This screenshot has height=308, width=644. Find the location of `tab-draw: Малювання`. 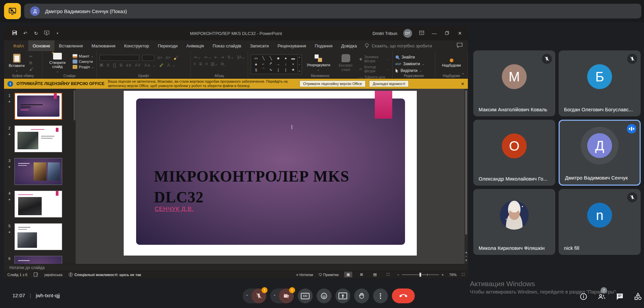

tab-draw: Малювання is located at coordinates (104, 46).